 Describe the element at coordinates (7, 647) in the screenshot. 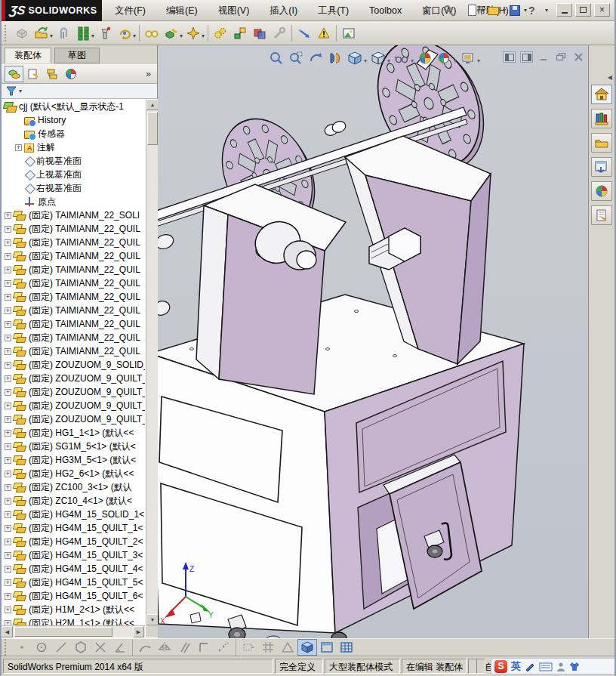

I see `sketch-toolbar-grip` at that location.